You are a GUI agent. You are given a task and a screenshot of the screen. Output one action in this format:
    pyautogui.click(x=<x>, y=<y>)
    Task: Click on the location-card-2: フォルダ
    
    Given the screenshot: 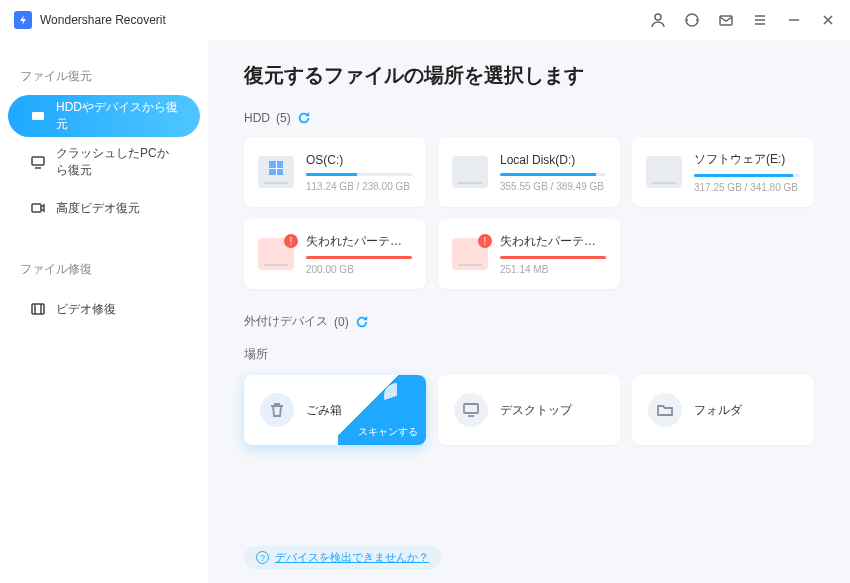 What is the action you would take?
    pyautogui.click(x=723, y=410)
    